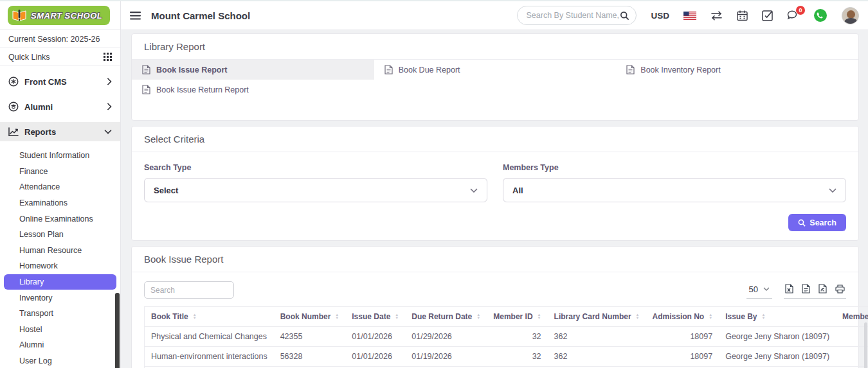  Describe the element at coordinates (60, 250) in the screenshot. I see `sidebar-submenu-item: Human Resource` at that location.